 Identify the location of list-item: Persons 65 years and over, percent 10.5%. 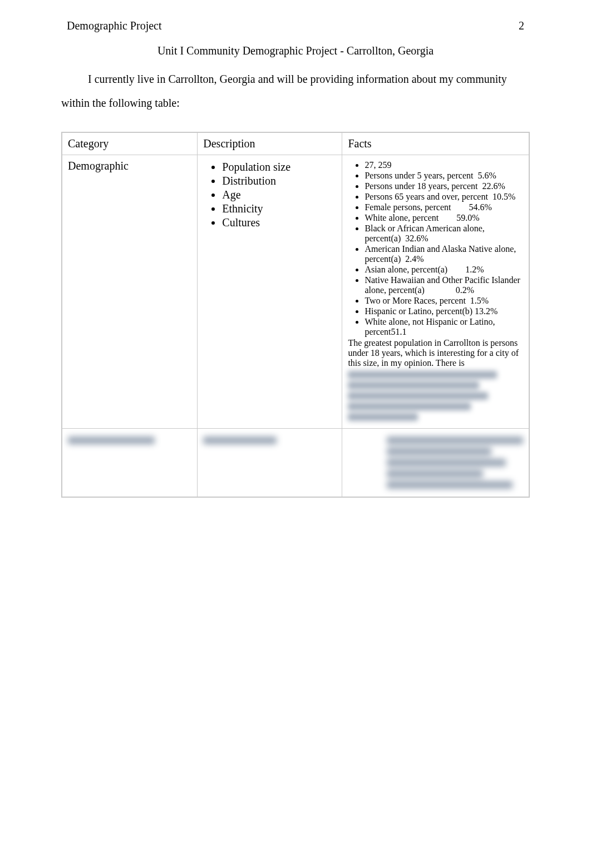
(444, 197).